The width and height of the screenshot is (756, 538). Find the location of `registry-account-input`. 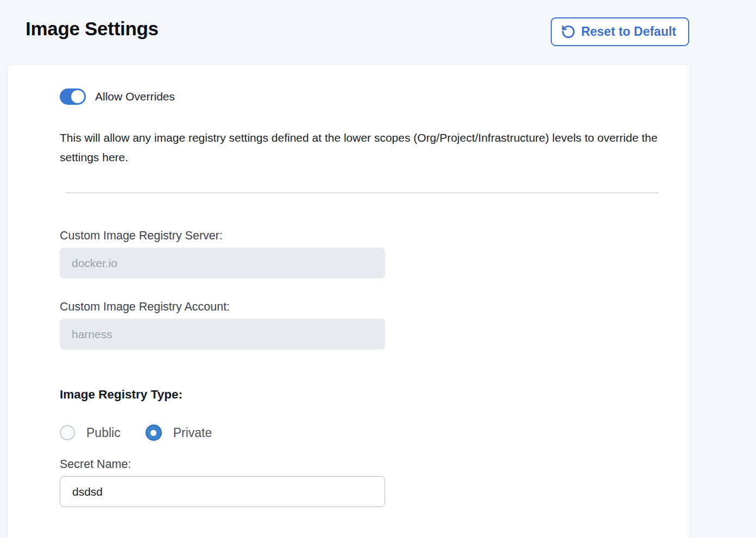

registry-account-input is located at coordinates (223, 334).